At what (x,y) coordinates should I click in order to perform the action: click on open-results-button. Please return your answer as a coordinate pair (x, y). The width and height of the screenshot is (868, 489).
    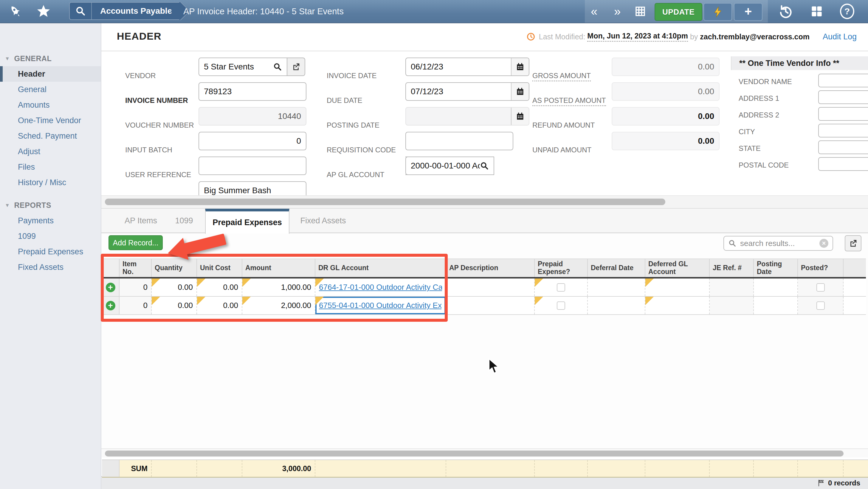
    Looking at the image, I should click on (853, 243).